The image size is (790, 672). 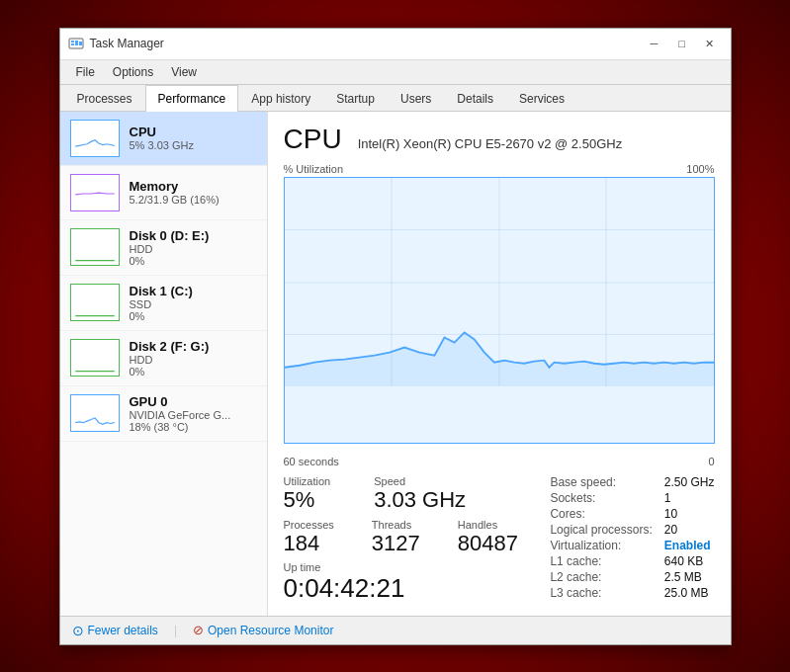 What do you see at coordinates (308, 525) in the screenshot?
I see `processes-label: Processes` at bounding box center [308, 525].